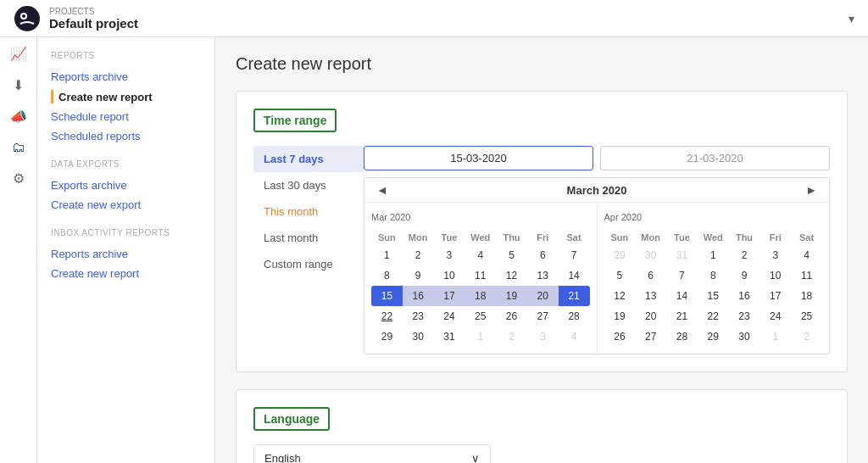 This screenshot has width=868, height=463. What do you see at coordinates (125, 117) in the screenshot?
I see `sidebar-item-schedule-report: Schedule report` at bounding box center [125, 117].